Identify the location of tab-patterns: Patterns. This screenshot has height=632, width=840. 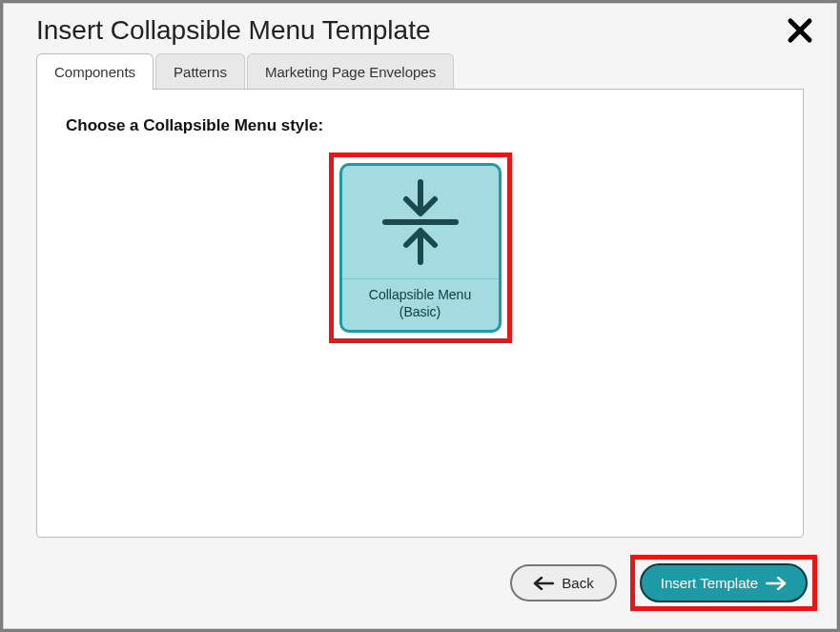
(200, 71).